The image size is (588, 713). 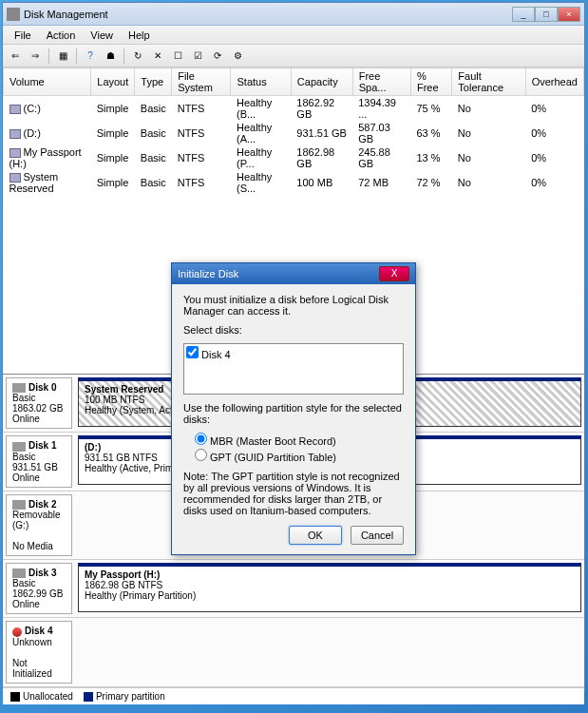 I want to click on dialog-titlebar: Initialize Disk X, so click(x=294, y=274).